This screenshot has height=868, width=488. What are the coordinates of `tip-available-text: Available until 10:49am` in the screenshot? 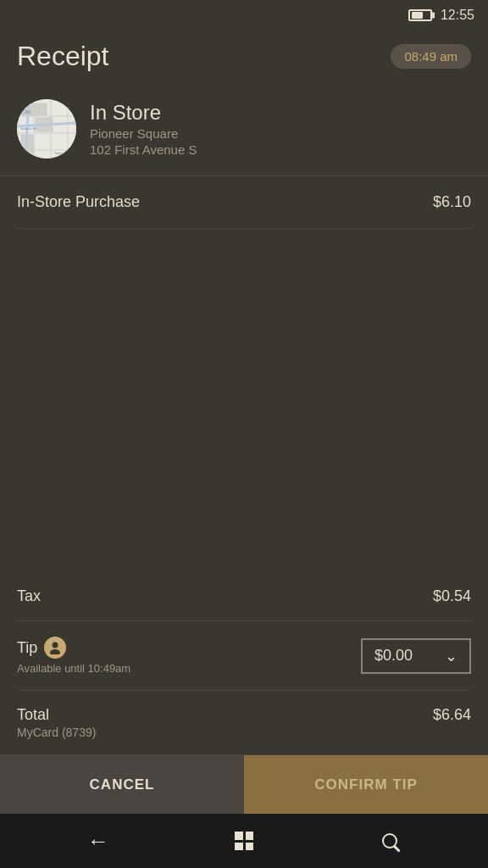 It's located at (74, 668).